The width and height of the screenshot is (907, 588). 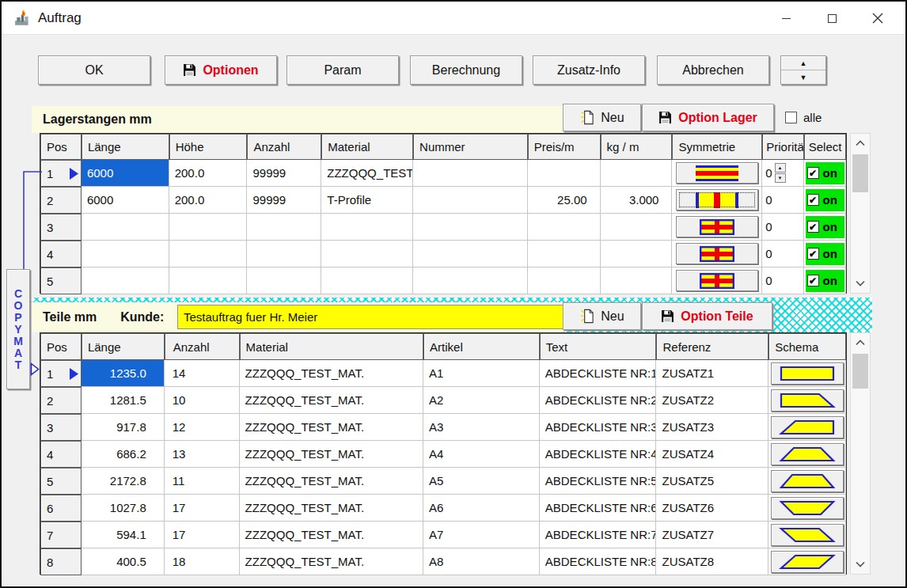 I want to click on cell-material: T-Profile, so click(x=367, y=200).